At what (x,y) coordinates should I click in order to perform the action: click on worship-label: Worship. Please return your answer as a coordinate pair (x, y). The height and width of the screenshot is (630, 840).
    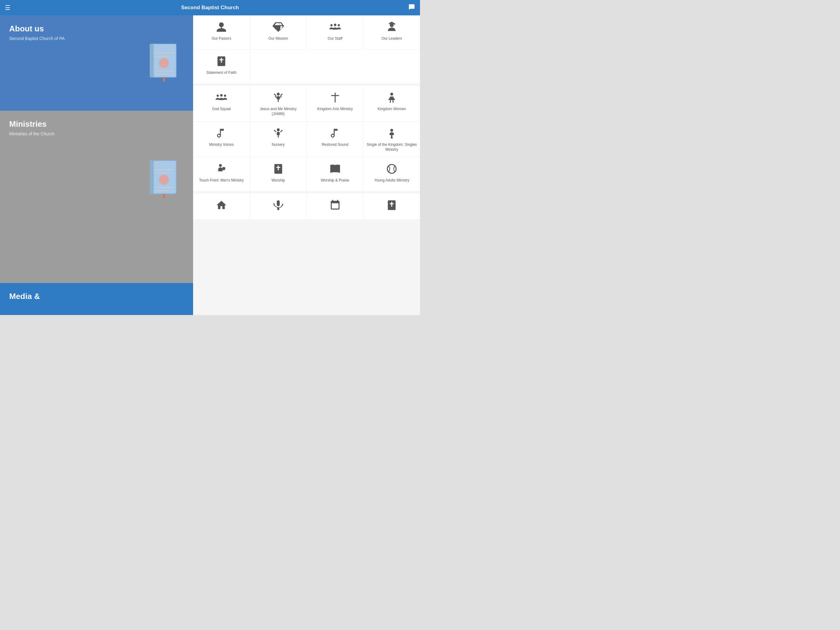
    Looking at the image, I should click on (278, 181).